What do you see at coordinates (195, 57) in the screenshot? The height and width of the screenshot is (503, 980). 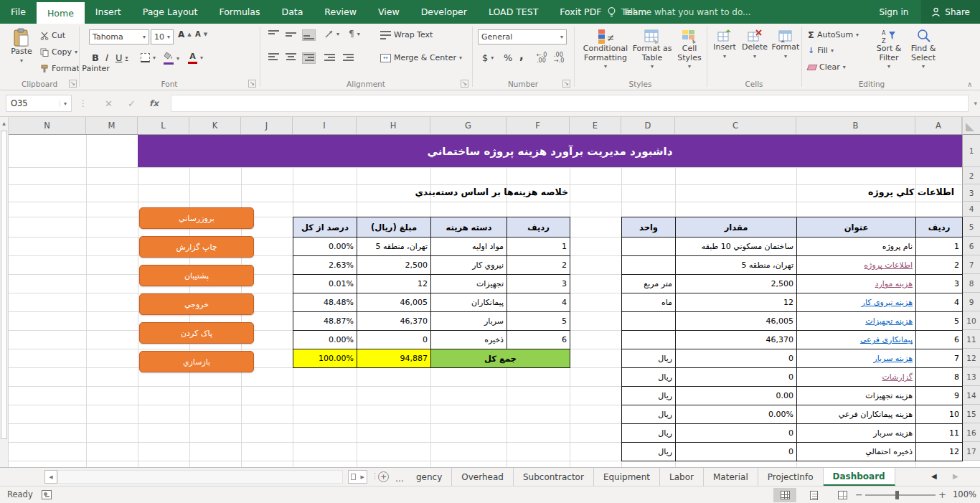 I see `font-color-button: A ▾` at bounding box center [195, 57].